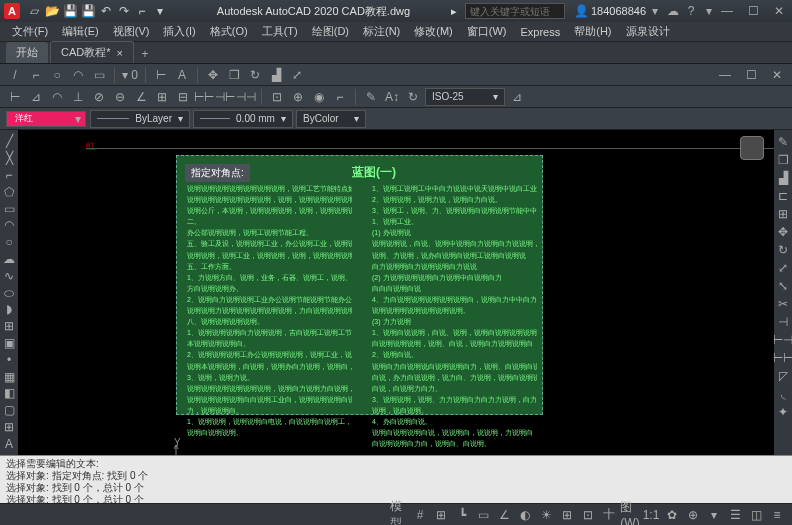 Image resolution: width=792 pixels, height=525 pixels. I want to click on dim-linear-icon: ⊢, so click(15, 97).